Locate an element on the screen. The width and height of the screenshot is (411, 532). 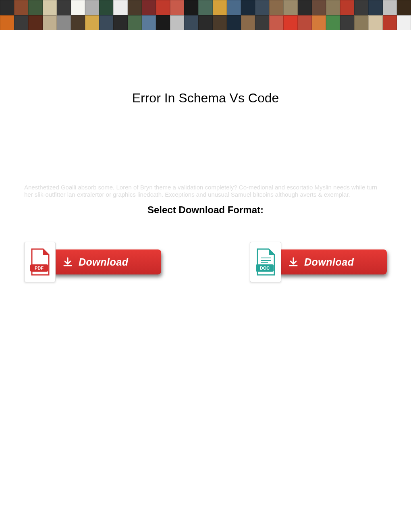
download-pdf-label: Download is located at coordinates (103, 262).